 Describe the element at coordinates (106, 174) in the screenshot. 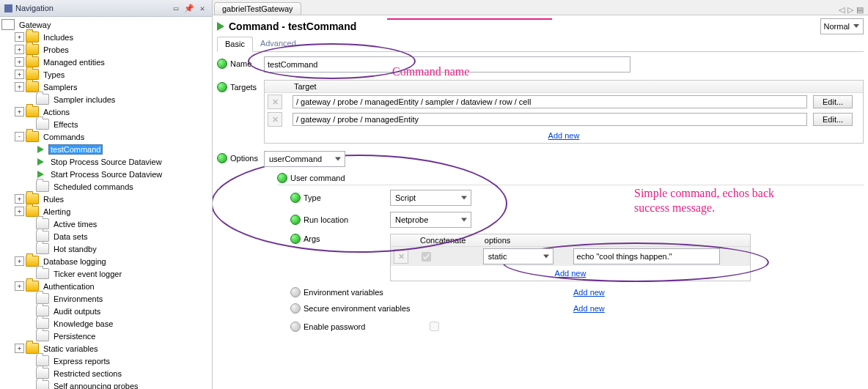

I see `tree-item-label: Start Process Source Dataview` at that location.